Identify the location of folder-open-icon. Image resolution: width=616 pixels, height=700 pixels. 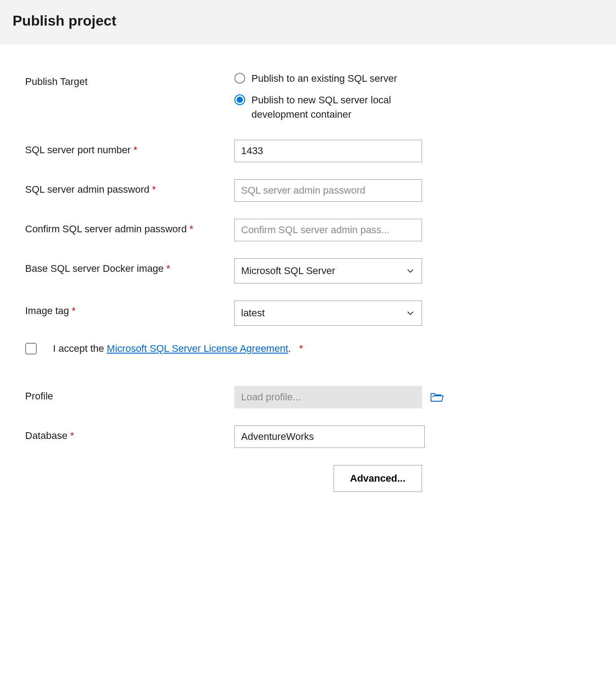
(437, 397).